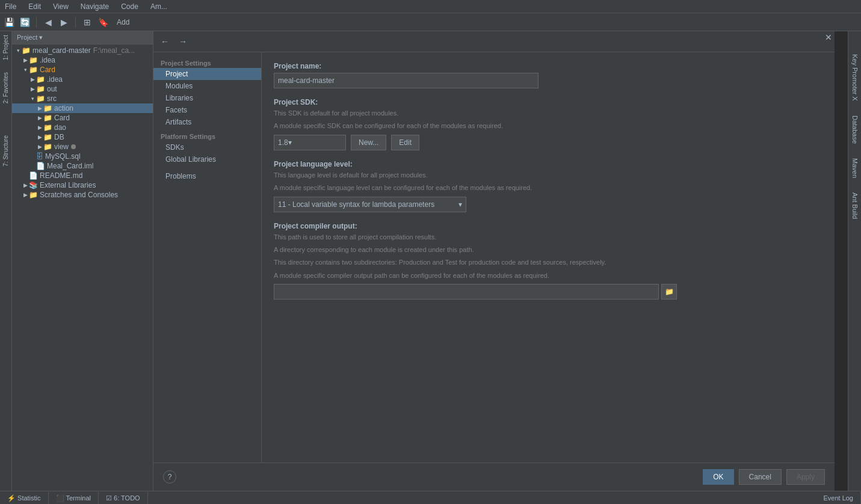  Describe the element at coordinates (183, 41) in the screenshot. I see `dialog-nav-forward: →` at that location.